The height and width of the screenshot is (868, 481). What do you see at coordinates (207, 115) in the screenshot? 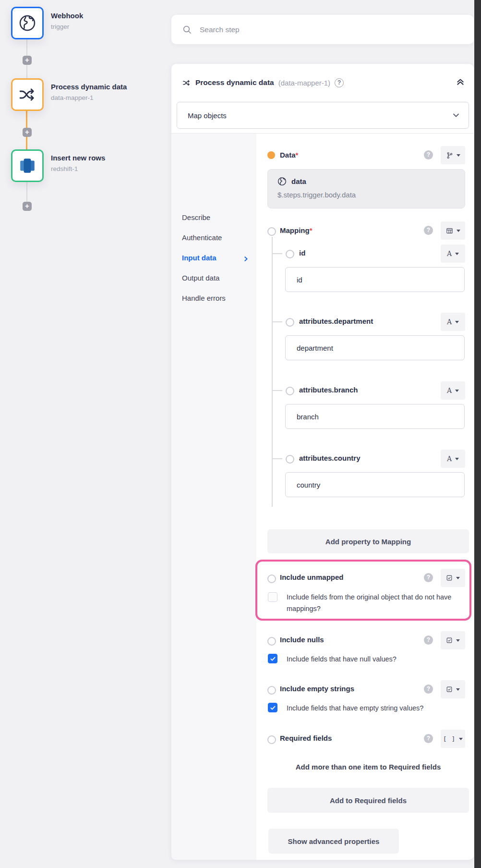
I see `operation-select-value: Map objects` at bounding box center [207, 115].